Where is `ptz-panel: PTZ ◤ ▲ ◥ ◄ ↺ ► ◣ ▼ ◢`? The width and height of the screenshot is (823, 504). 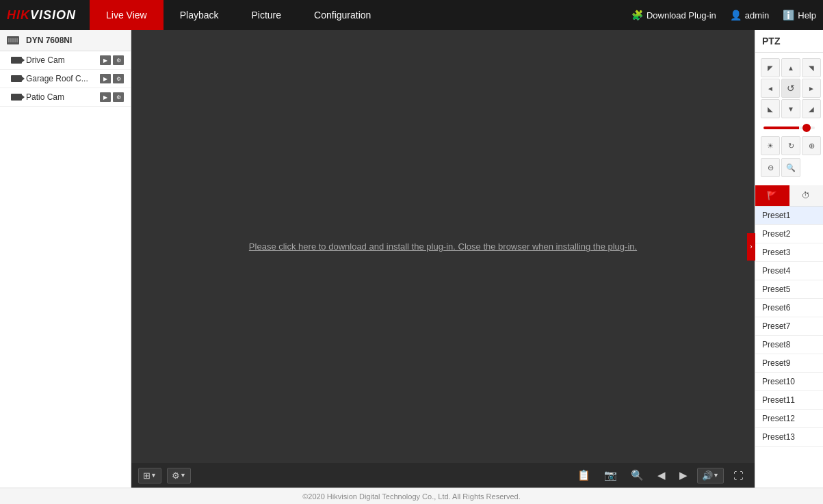
ptz-panel: PTZ ◤ ▲ ◥ ◄ ↺ ► ◣ ▼ ◢ is located at coordinates (789, 258).